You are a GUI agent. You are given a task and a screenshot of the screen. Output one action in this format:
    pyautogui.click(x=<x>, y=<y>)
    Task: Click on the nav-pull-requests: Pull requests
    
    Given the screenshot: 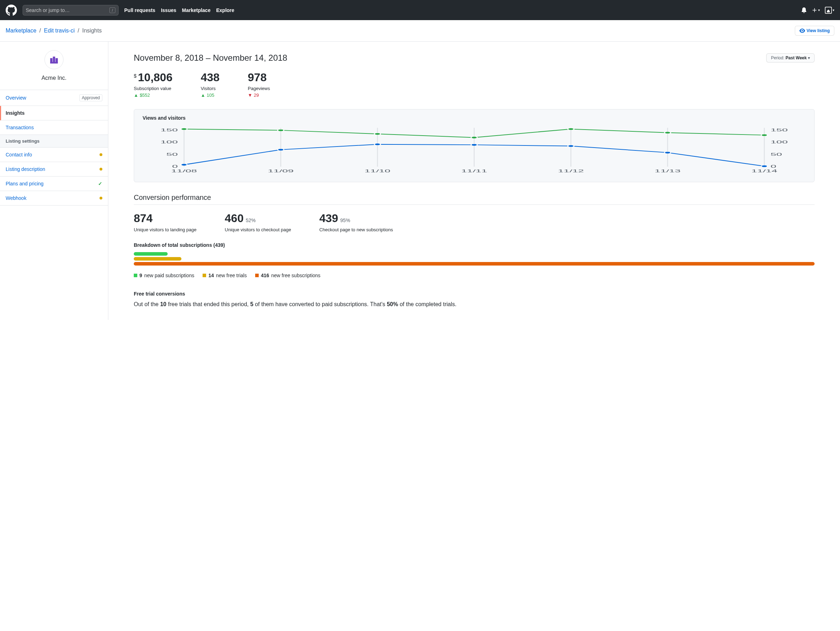 What is the action you would take?
    pyautogui.click(x=140, y=10)
    